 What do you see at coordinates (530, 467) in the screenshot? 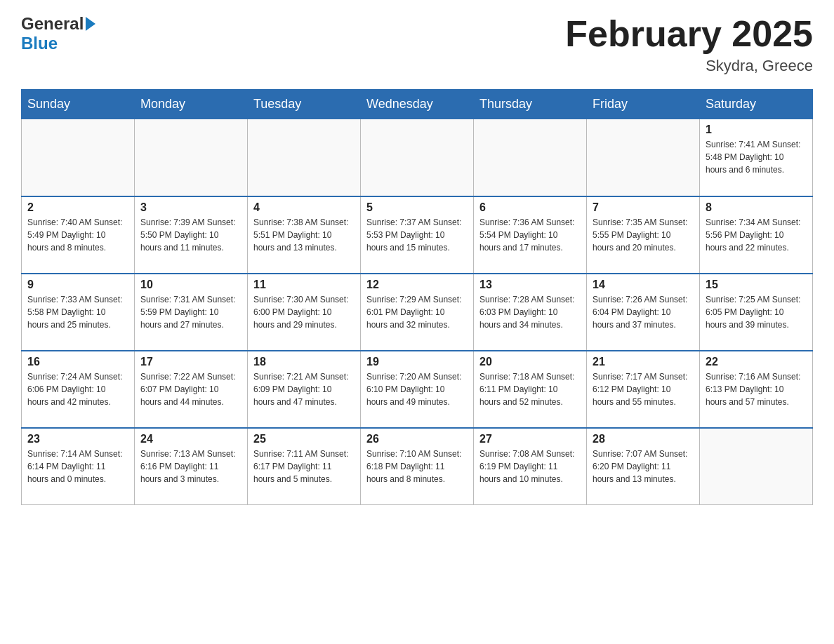
I see `day-info: Sunrise: 7:08 AM Sunset: 6:19 PM Dayligh…` at bounding box center [530, 467].